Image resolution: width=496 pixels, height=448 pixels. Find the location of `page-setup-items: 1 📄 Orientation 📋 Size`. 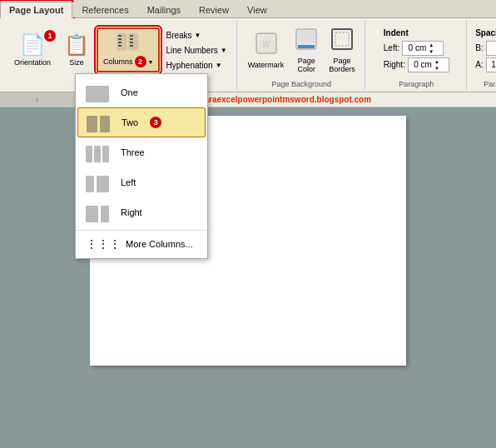

page-setup-items: 1 📄 Orientation 📋 Size is located at coordinates (120, 50).